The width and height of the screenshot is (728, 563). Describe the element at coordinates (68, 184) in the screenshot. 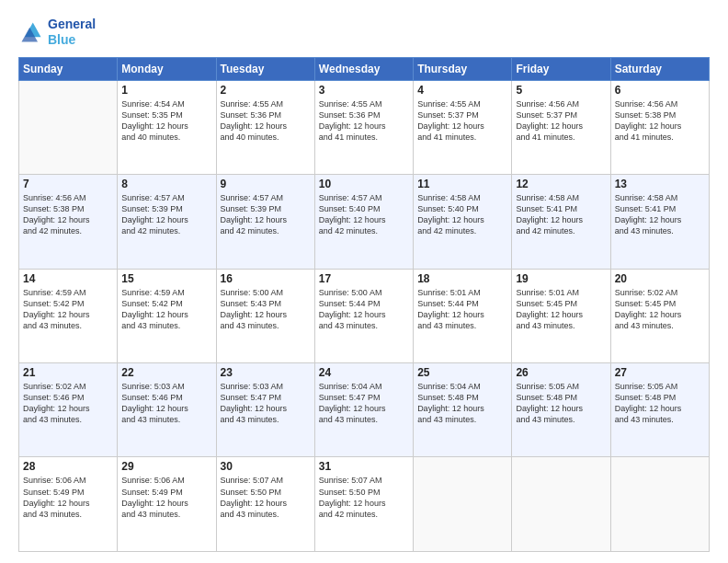

I see `cell-date-number: 7` at that location.